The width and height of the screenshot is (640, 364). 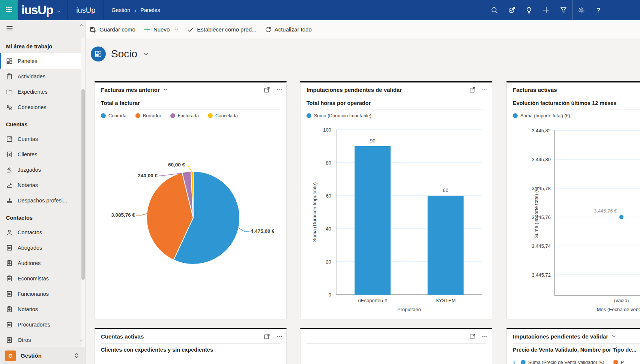 What do you see at coordinates (619, 362) in the screenshot?
I see `legend-item-p: P` at bounding box center [619, 362].